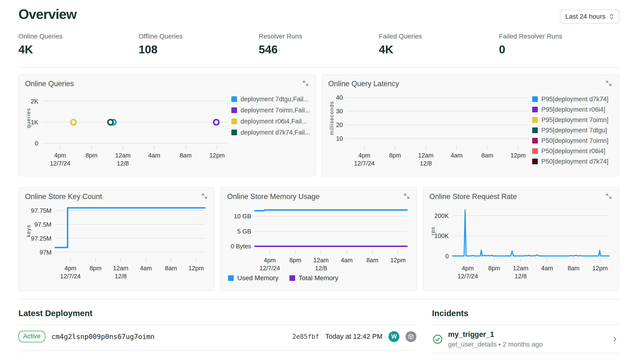  Describe the element at coordinates (572, 130) in the screenshot. I see `legend-item: P95[deployment 7dtgu]` at that location.